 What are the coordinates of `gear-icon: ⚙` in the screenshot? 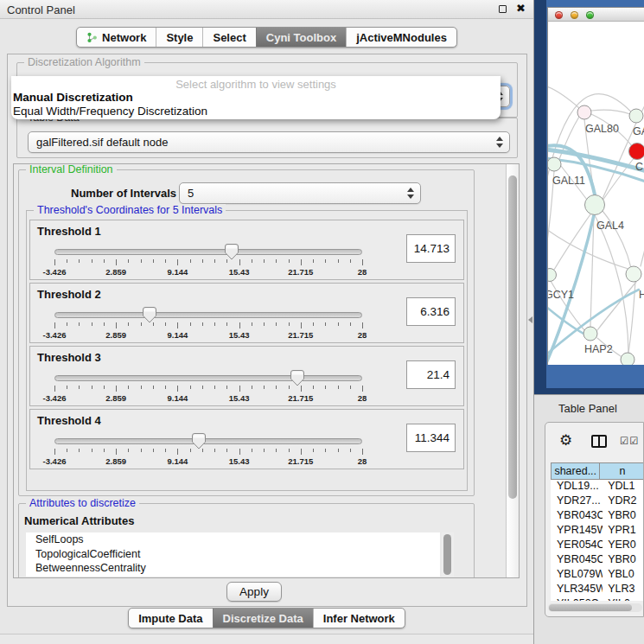 It's located at (565, 440).